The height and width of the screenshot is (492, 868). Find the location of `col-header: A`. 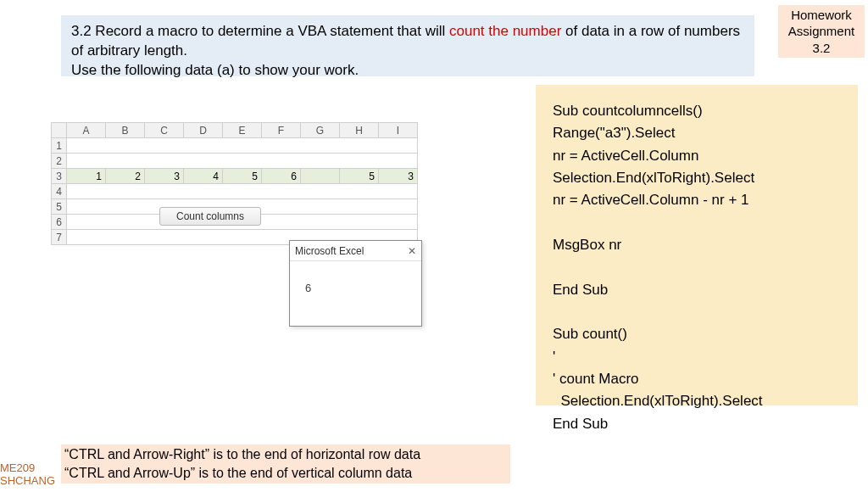

col-header: A is located at coordinates (86, 131).